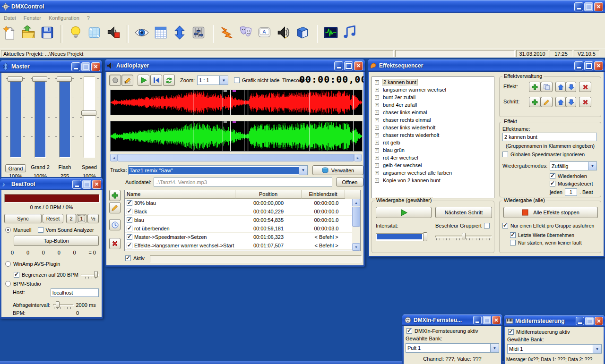 The width and height of the screenshot is (605, 364). Describe the element at coordinates (433, 135) in the screenshot. I see `effect-tree-item: + chaser rechts wiederholt` at that location.